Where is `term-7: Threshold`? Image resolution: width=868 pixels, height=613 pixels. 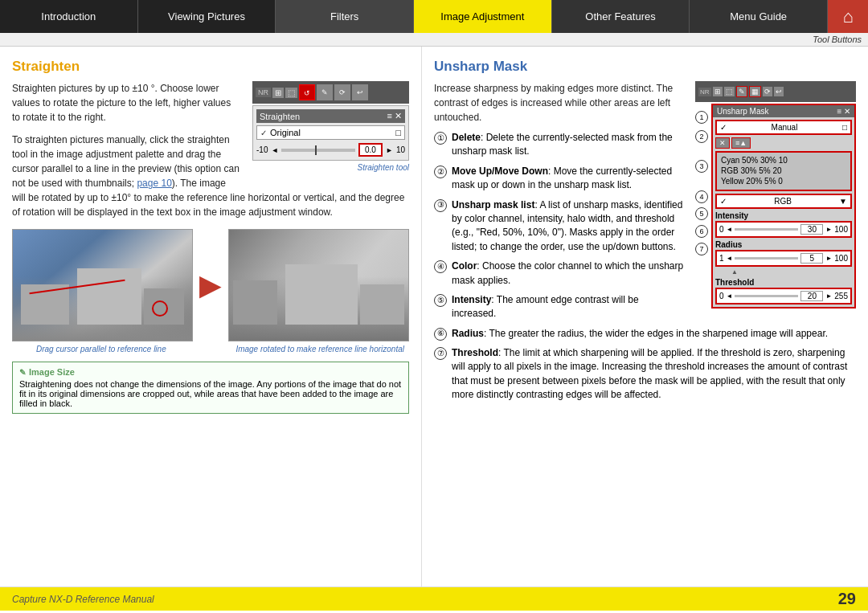 term-7: Threshold is located at coordinates (475, 353).